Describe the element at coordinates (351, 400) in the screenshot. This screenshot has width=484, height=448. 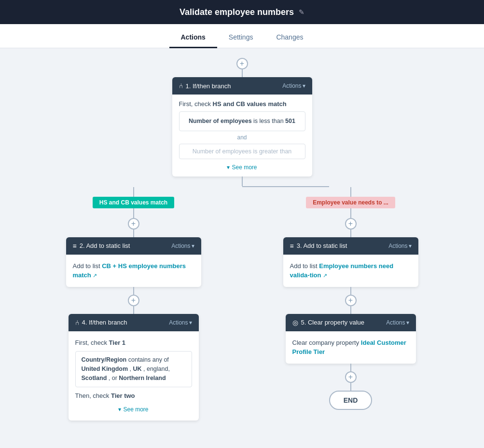
I see `end-node: END` at that location.